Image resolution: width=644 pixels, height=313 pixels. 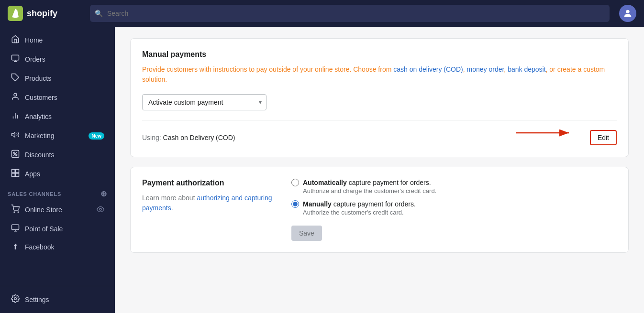 What do you see at coordinates (350, 13) in the screenshot?
I see `search-input` at bounding box center [350, 13].